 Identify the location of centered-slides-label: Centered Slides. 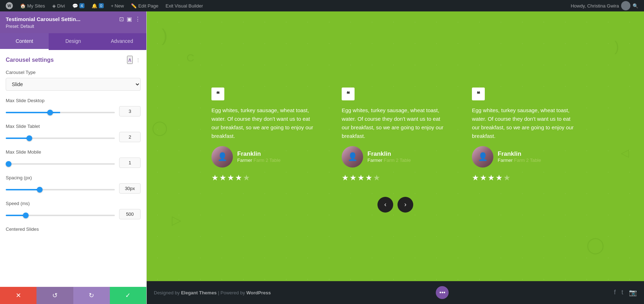
(73, 229).